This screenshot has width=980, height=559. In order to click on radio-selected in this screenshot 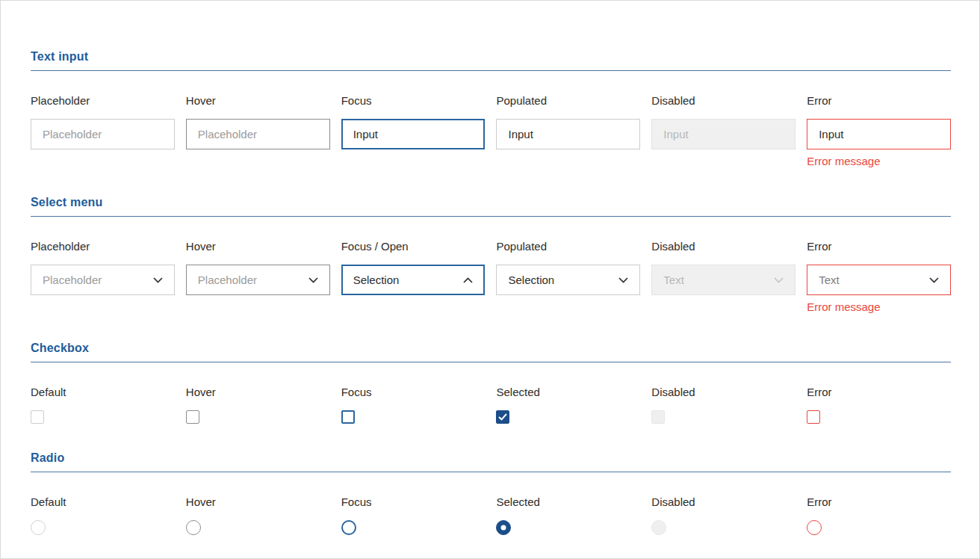, I will do `click(503, 528)`.